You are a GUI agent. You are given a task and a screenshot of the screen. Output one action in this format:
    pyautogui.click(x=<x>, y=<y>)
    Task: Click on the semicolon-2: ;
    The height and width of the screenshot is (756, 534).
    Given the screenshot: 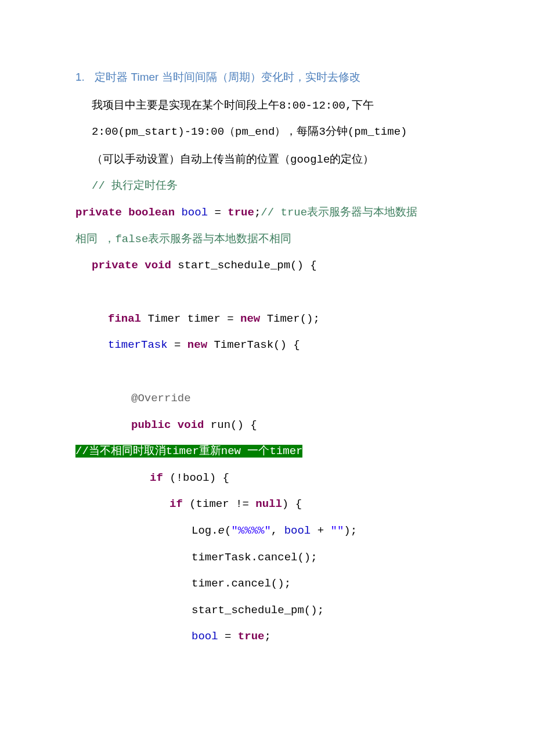 What is the action you would take?
    pyautogui.click(x=267, y=636)
    